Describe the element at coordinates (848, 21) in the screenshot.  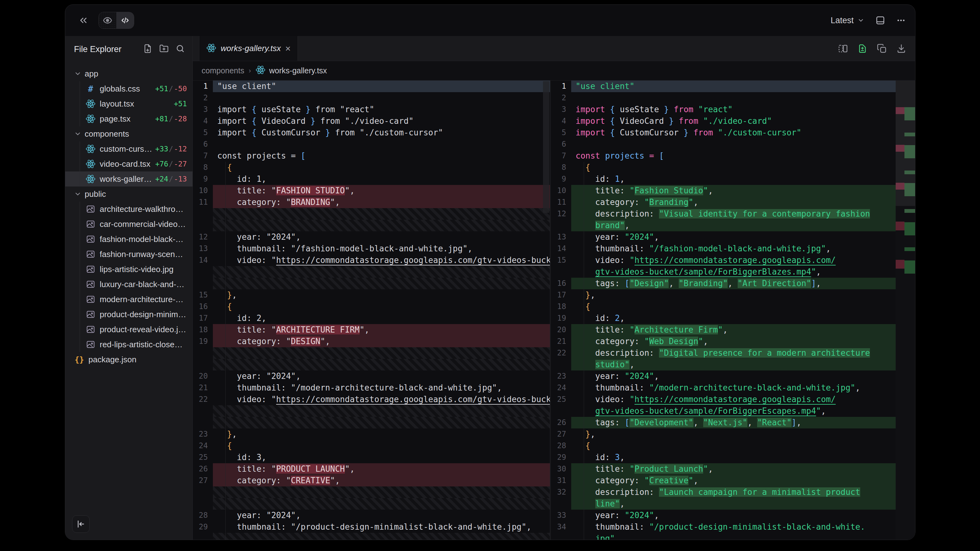
I see `version-dropdown: Latest` at that location.